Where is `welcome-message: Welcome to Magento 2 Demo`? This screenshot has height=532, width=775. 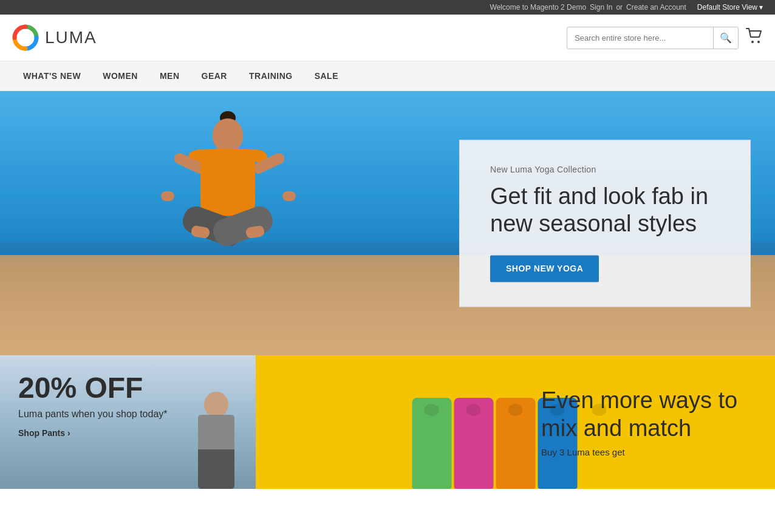 welcome-message: Welcome to Magento 2 Demo is located at coordinates (538, 7).